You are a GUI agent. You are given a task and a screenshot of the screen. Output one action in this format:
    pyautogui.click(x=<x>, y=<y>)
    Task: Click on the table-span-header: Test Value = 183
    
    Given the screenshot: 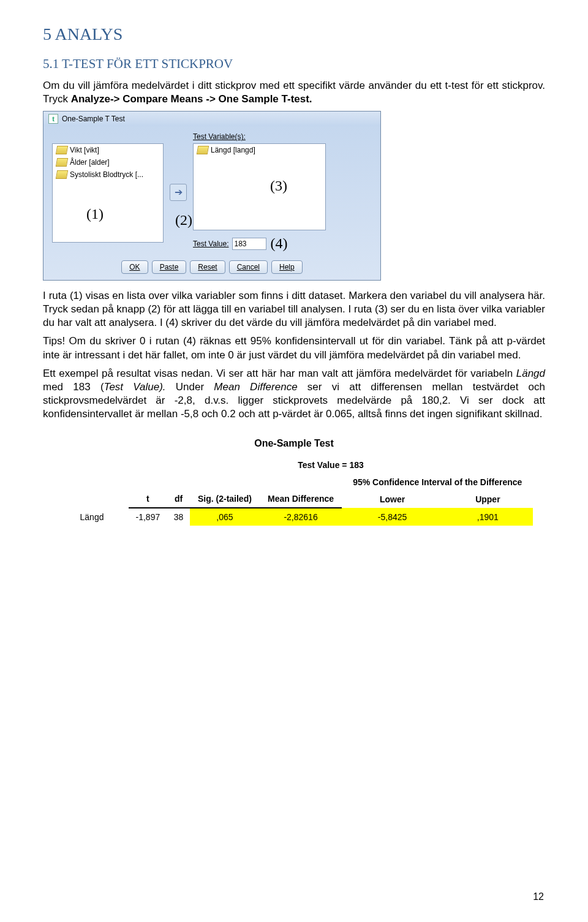 What is the action you would take?
    pyautogui.click(x=331, y=465)
    